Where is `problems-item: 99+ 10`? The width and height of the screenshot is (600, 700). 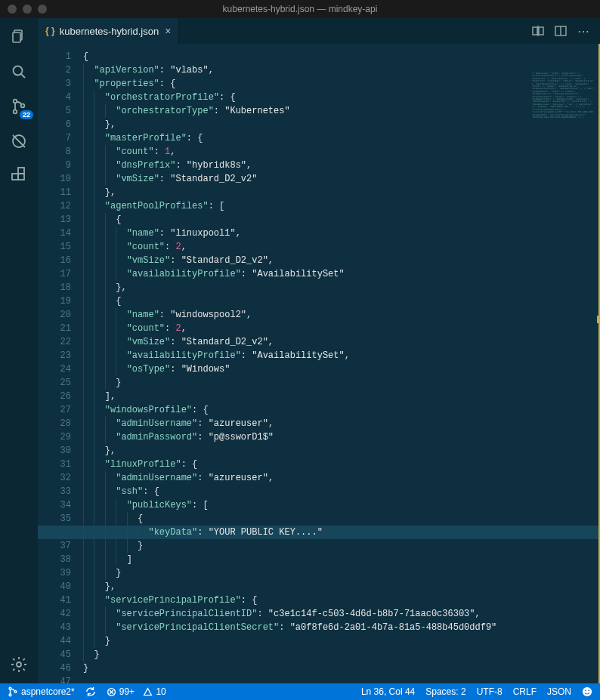
problems-item: 99+ 10 is located at coordinates (136, 692).